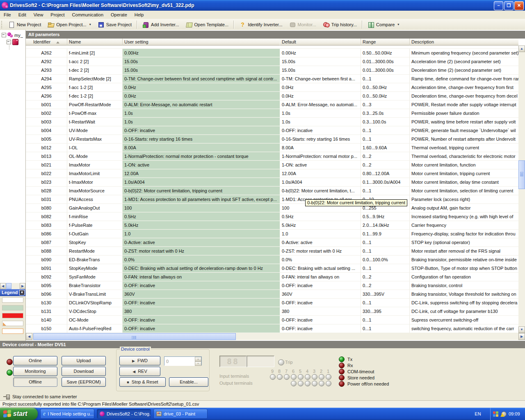 This screenshot has width=525, height=420. Describe the element at coordinates (84, 372) in the screenshot. I see `download-button: Download` at that location.